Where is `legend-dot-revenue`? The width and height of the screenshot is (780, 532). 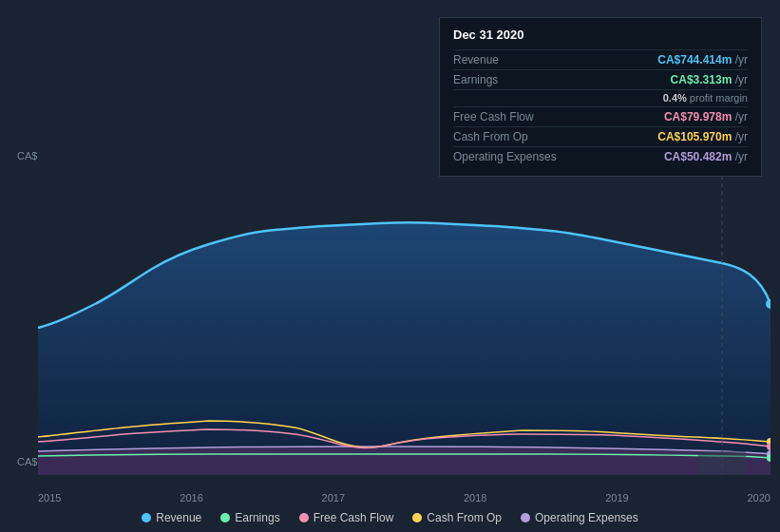
legend-dot-revenue is located at coordinates (146, 518).